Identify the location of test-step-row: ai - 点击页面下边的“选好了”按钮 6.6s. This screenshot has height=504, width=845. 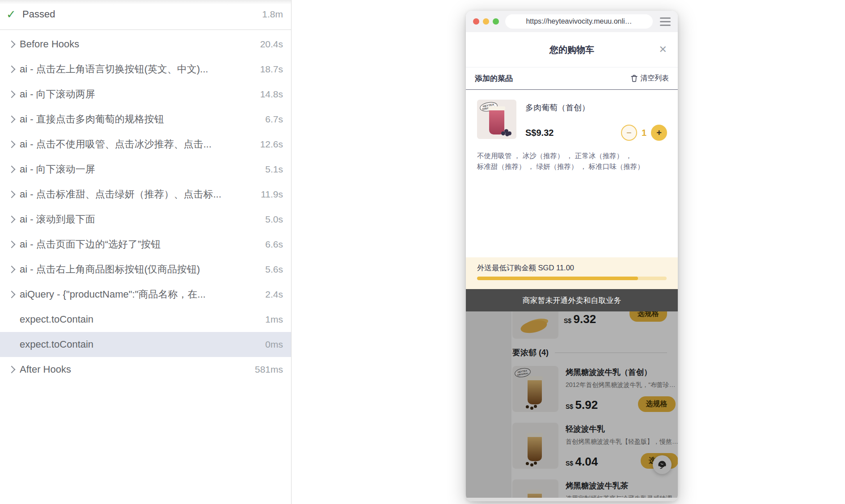
(146, 244).